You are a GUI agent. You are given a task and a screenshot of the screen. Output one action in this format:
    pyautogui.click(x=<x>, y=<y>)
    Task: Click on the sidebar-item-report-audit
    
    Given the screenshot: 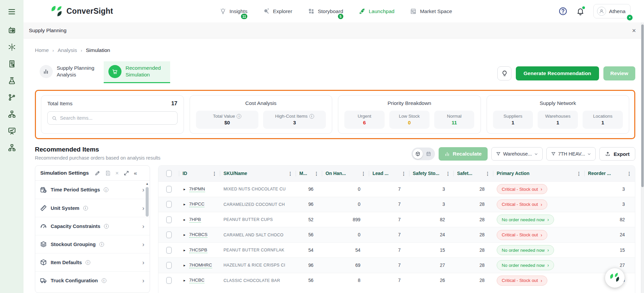 What is the action you would take?
    pyautogui.click(x=12, y=64)
    